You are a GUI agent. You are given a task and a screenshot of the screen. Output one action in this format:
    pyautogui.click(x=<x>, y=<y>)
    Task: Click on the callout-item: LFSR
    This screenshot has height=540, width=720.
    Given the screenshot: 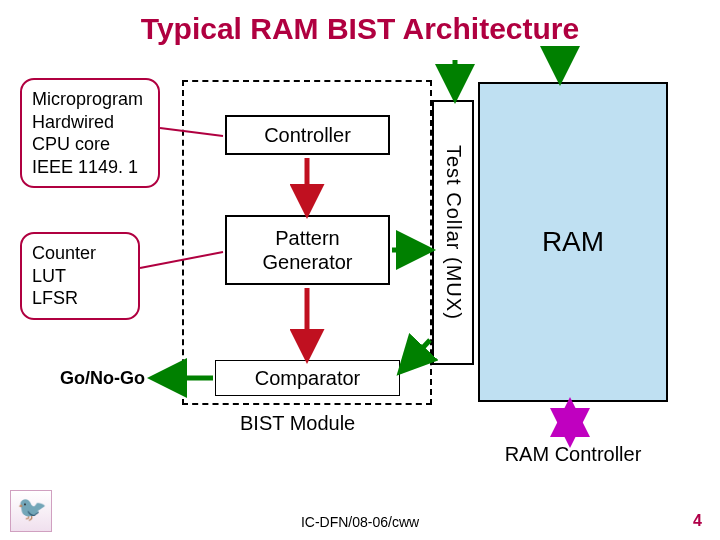 What is the action you would take?
    pyautogui.click(x=80, y=298)
    